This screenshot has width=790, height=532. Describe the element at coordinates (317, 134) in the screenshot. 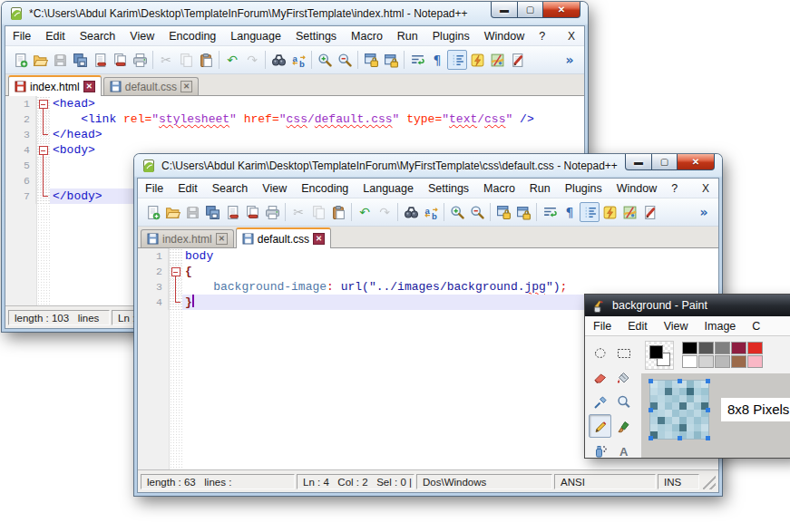

I see `code-text: </head>` at that location.